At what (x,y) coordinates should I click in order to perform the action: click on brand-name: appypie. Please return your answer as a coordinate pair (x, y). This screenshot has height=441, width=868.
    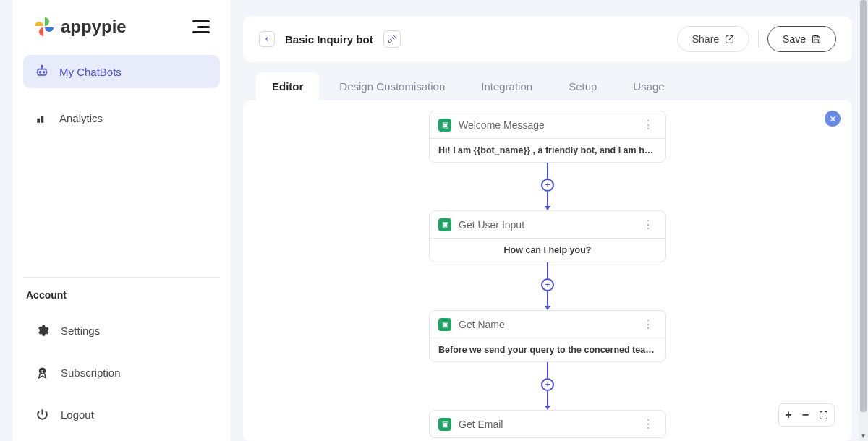
    Looking at the image, I should click on (94, 27).